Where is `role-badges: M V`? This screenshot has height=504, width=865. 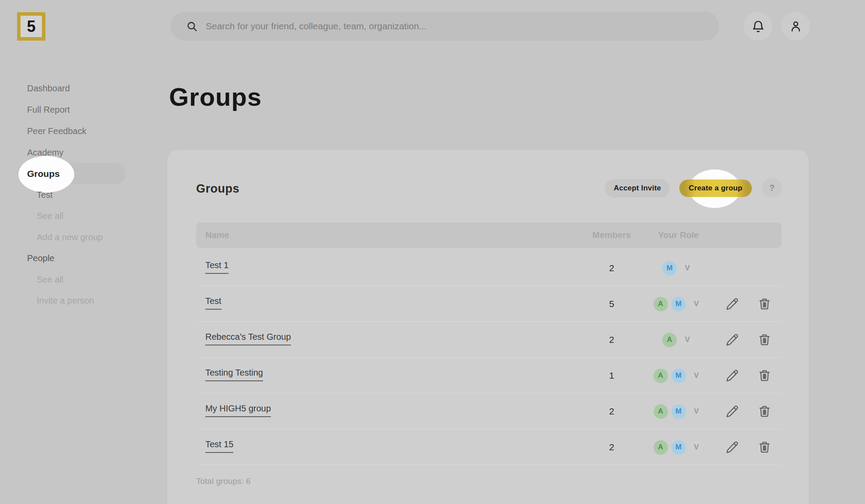
role-badges: M V is located at coordinates (678, 268).